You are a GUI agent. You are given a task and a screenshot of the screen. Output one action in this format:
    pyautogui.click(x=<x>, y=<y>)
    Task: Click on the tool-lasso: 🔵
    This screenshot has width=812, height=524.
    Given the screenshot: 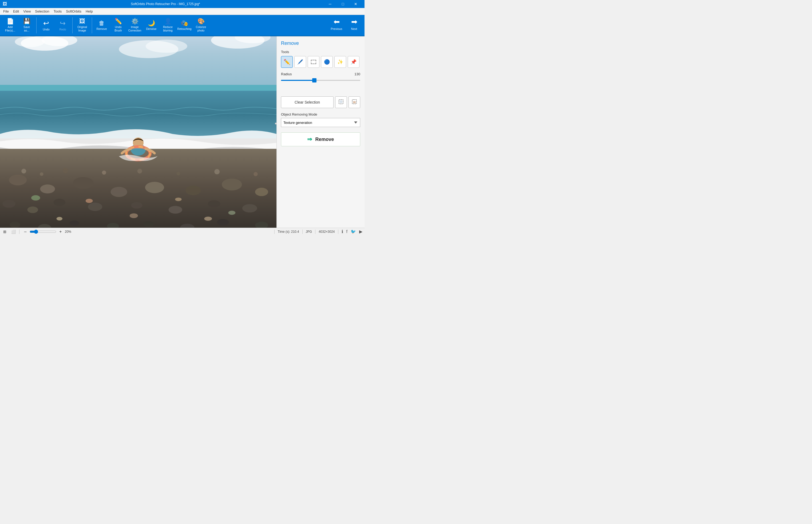 What is the action you would take?
    pyautogui.click(x=327, y=62)
    